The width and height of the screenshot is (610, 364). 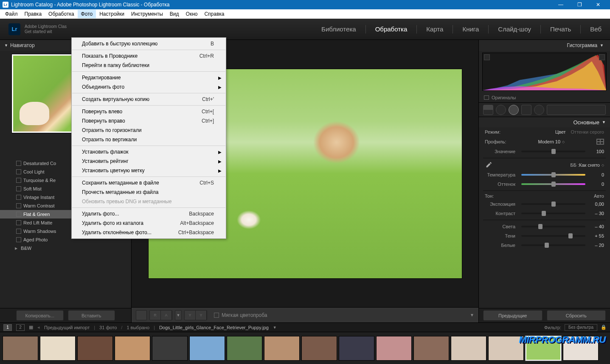 I want to click on amount-slider, so click(x=554, y=151).